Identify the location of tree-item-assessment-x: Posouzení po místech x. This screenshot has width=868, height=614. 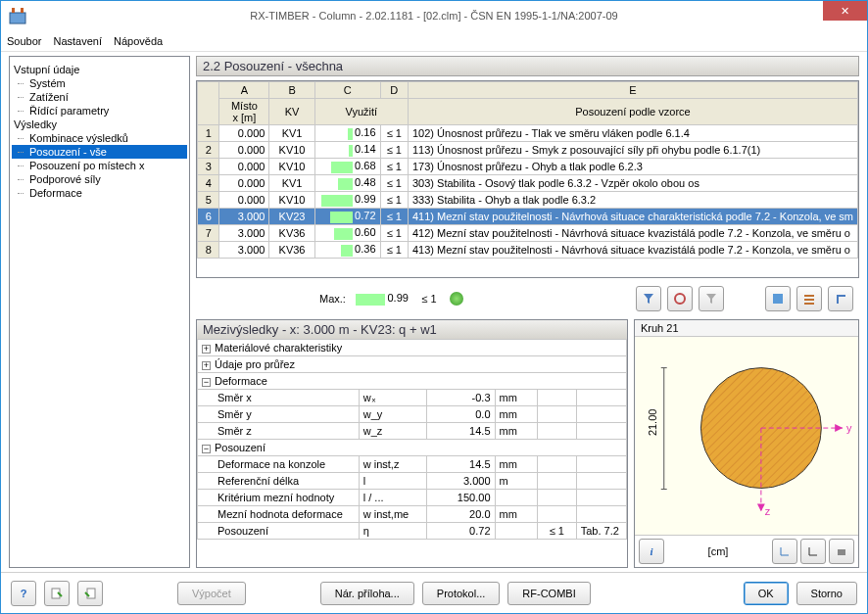
(100, 165).